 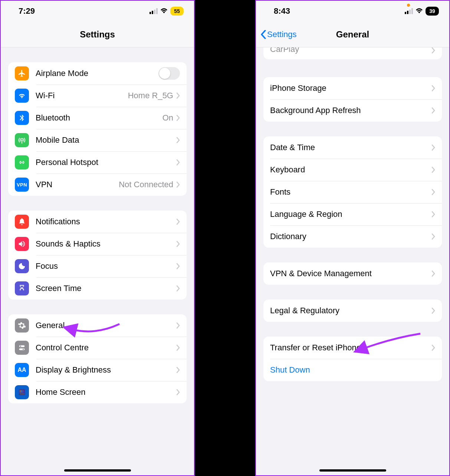 What do you see at coordinates (352, 88) in the screenshot?
I see `row-iphone-storage: iPhone Storage` at bounding box center [352, 88].